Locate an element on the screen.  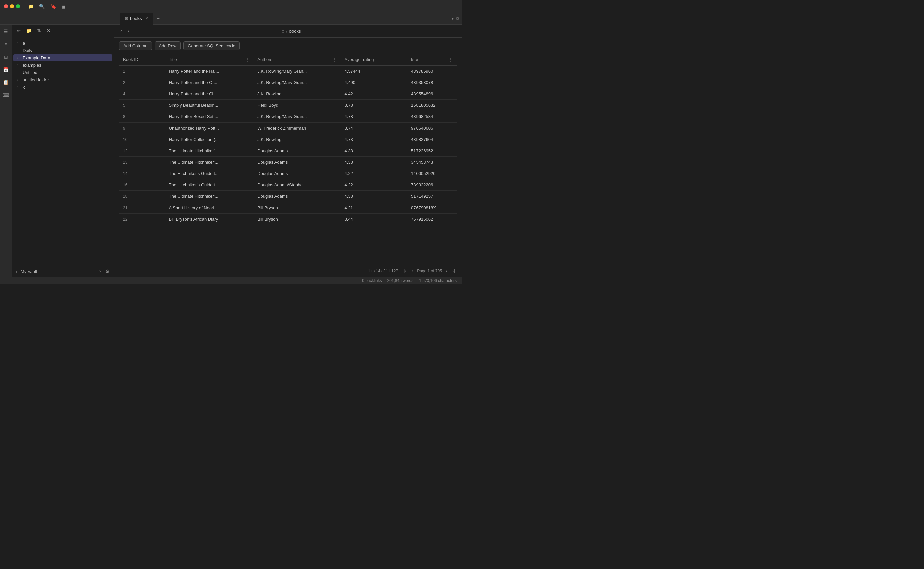
cell-isbn: 439554896 is located at coordinates (432, 94).